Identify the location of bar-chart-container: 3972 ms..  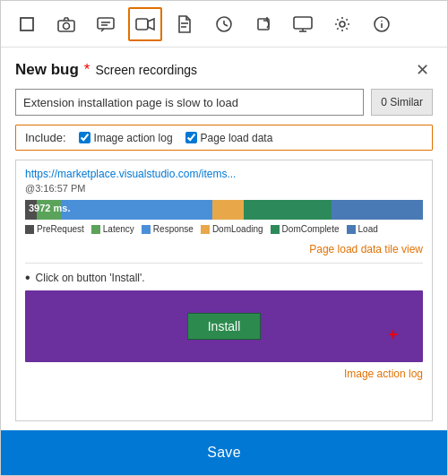
(224, 209).